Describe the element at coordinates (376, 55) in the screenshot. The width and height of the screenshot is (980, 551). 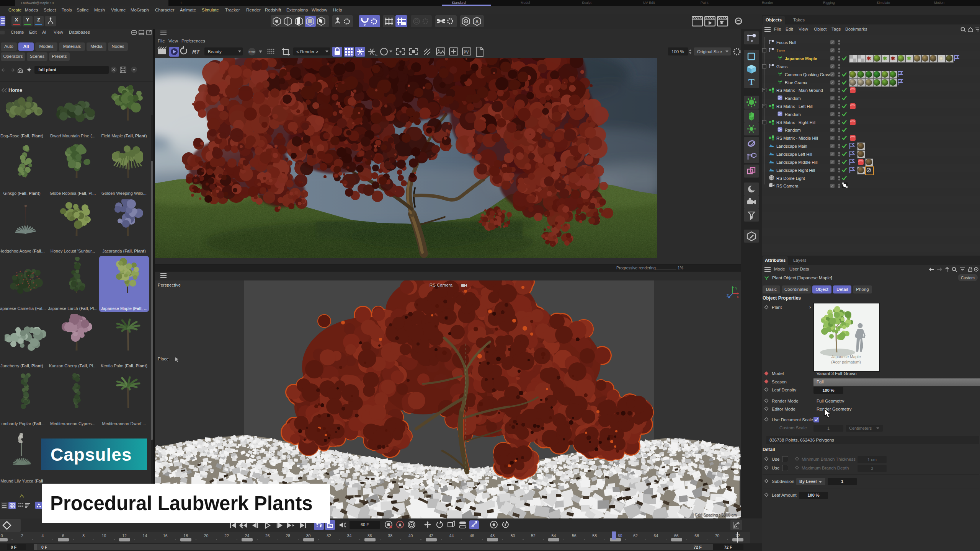
I see `svg-text: G` at that location.